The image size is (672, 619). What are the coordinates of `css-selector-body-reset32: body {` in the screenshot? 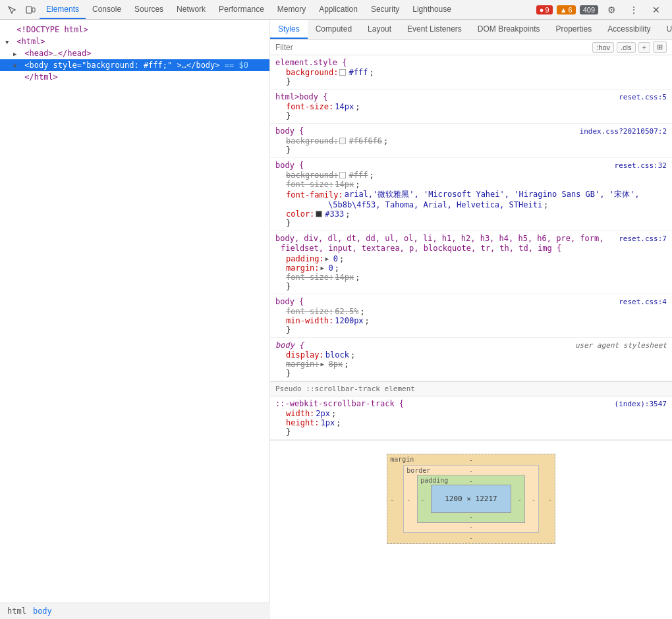 It's located at (290, 165).